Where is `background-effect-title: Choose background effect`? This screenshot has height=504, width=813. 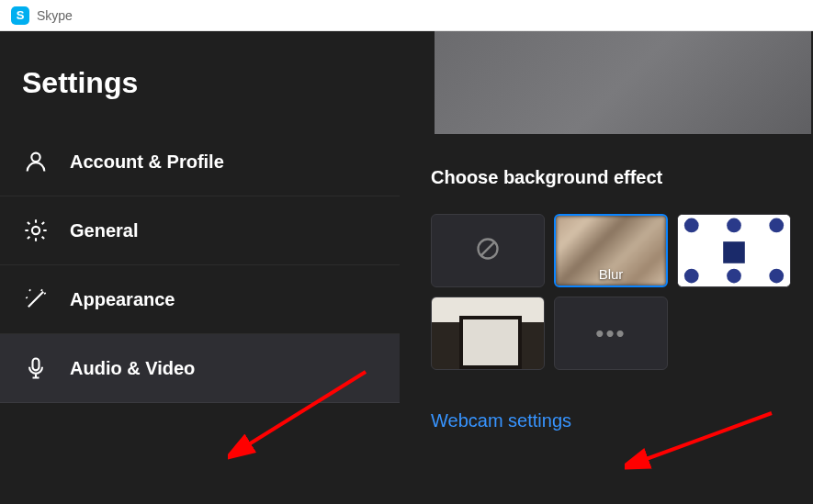 background-effect-title: Choose background effect is located at coordinates (622, 178).